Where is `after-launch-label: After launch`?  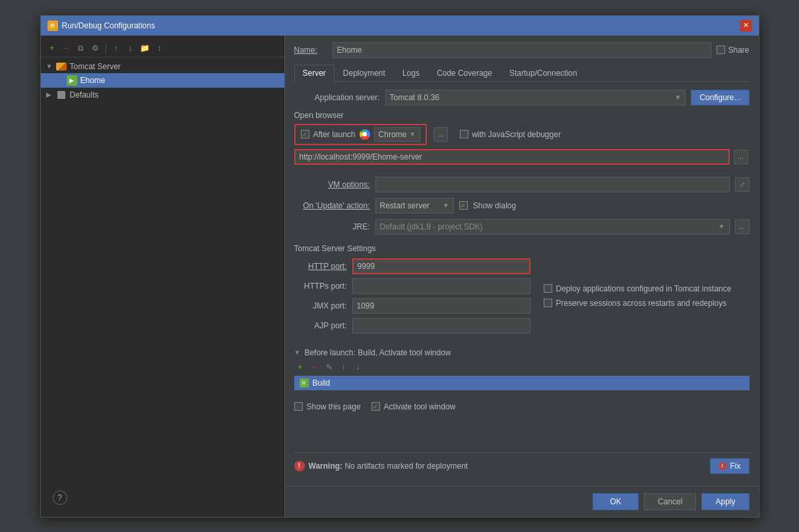 after-launch-label: After launch is located at coordinates (335, 134).